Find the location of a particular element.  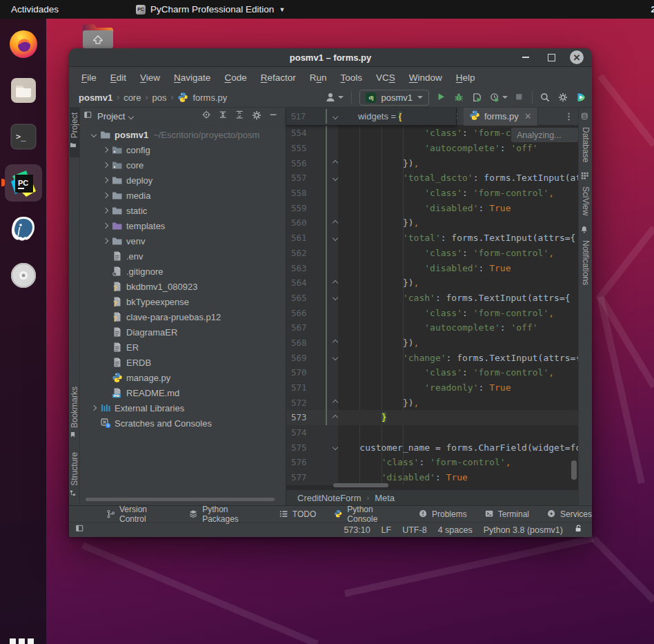

code-line-undefined: 575 customer_name = forms.CharField(widg… is located at coordinates (432, 447).